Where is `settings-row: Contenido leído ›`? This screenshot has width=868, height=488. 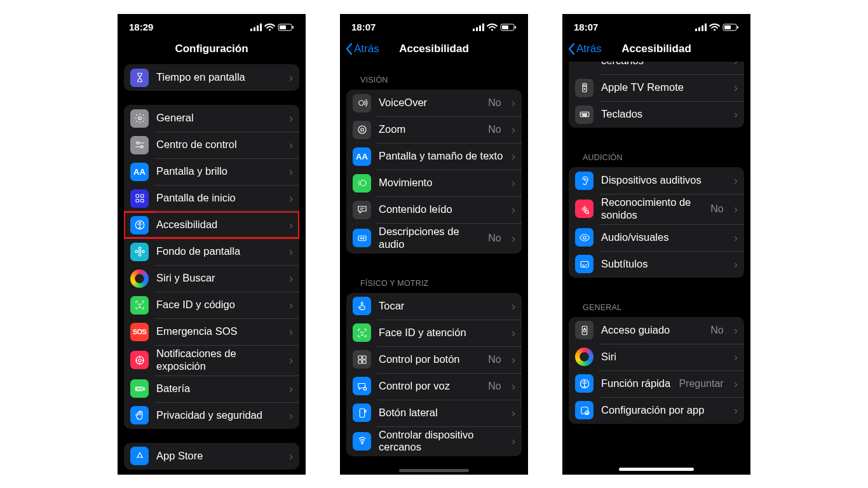 settings-row: Contenido leído › is located at coordinates (434, 210).